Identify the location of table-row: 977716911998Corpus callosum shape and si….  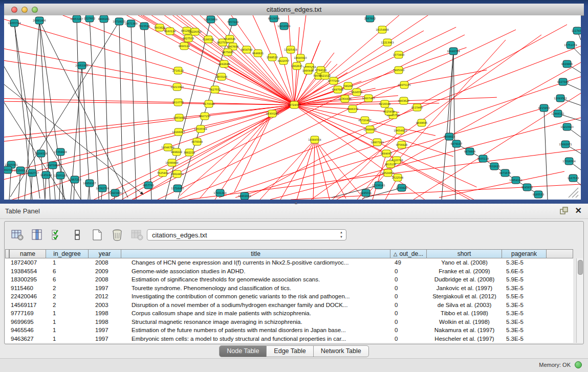
(289, 313).